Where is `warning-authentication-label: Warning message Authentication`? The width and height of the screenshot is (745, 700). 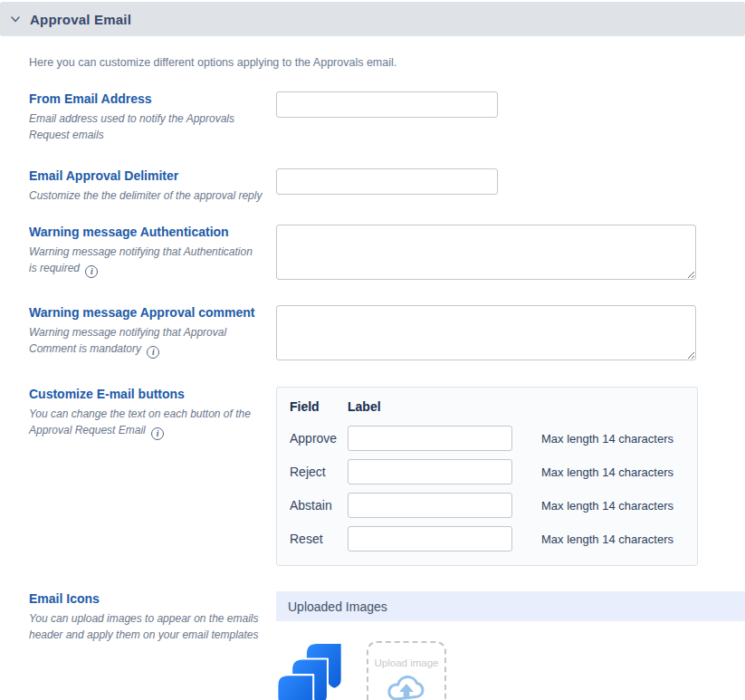 warning-authentication-label: Warning message Authentication is located at coordinates (147, 232).